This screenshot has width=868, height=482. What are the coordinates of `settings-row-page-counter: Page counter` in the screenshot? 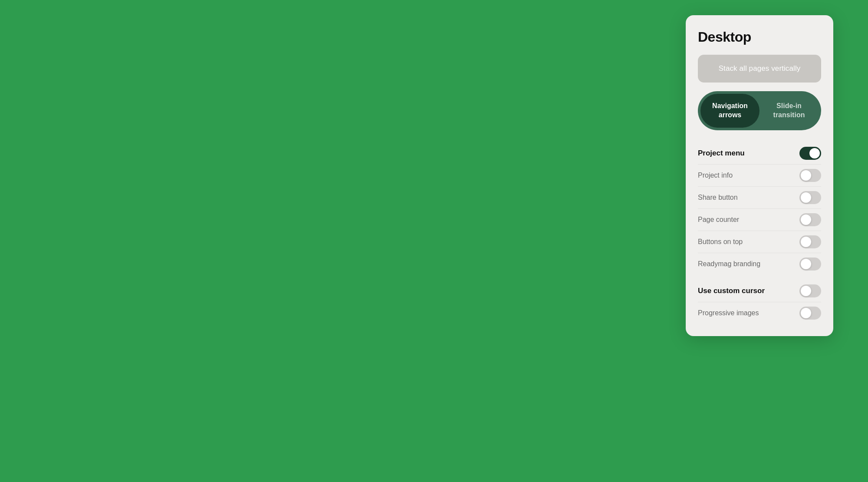 It's located at (760, 220).